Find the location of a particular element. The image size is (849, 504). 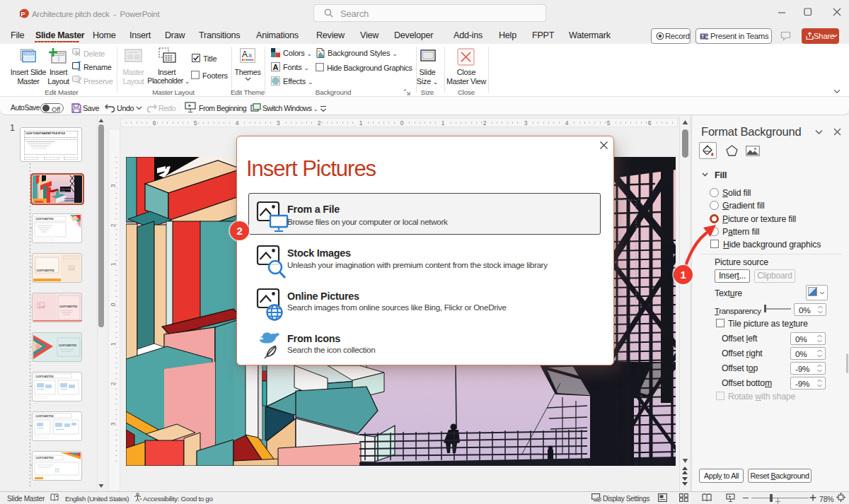

svg-text: TITLE is located at coordinates (63, 191).